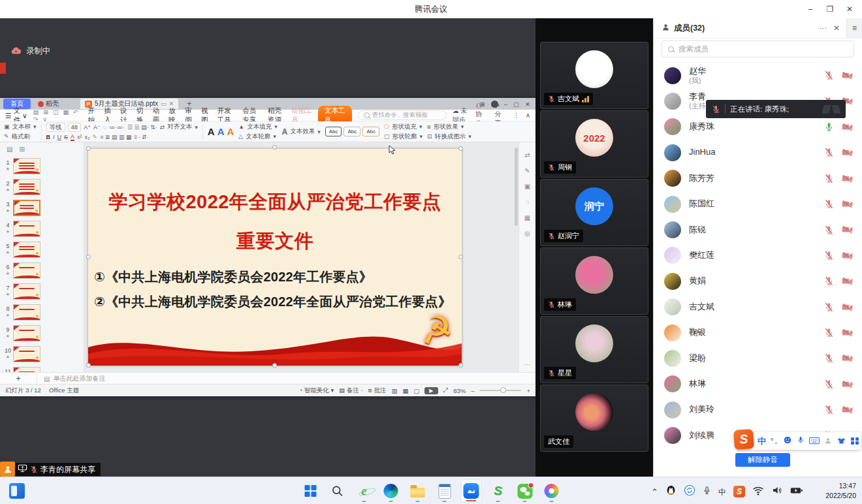  I want to click on video-tile: 吉文斌, so click(594, 76).